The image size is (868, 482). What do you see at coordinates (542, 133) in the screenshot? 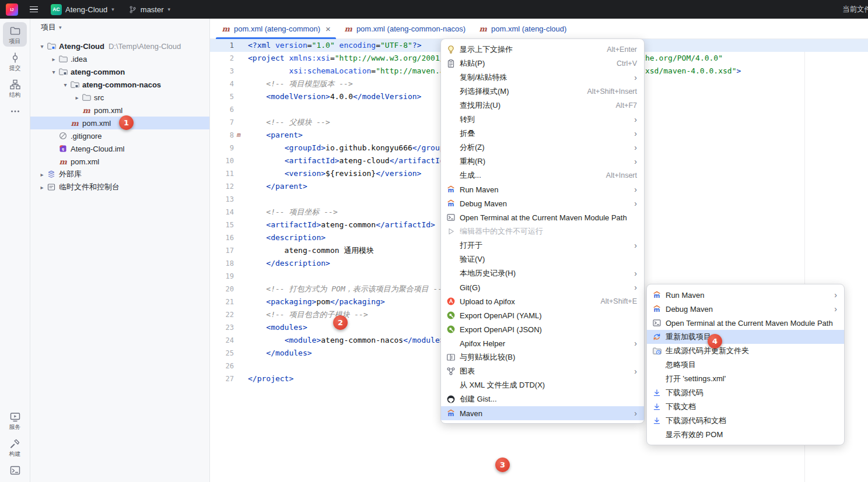
I see `context-menu-item: 折叠›` at bounding box center [542, 133].